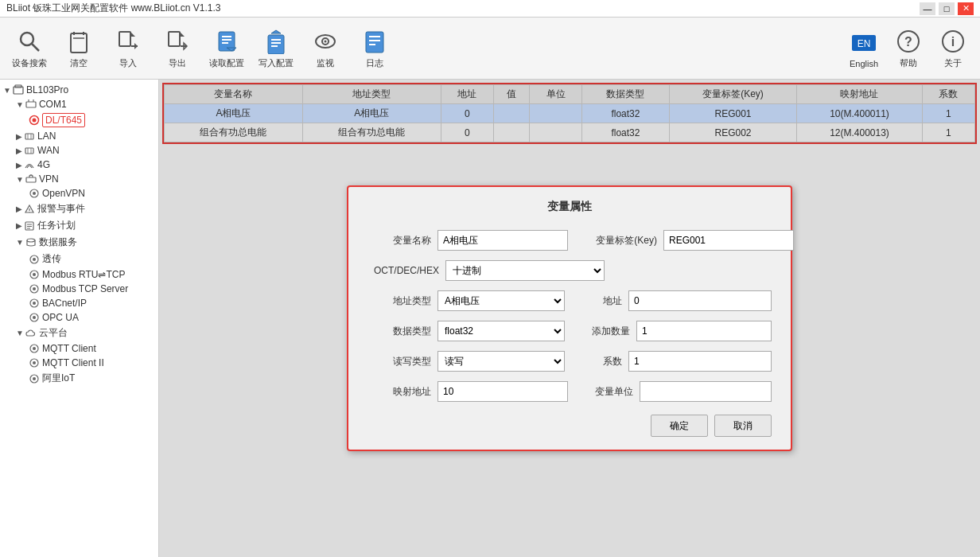  Describe the element at coordinates (80, 226) in the screenshot. I see `sidebar-item-task: ▶ 任务计划` at that location.